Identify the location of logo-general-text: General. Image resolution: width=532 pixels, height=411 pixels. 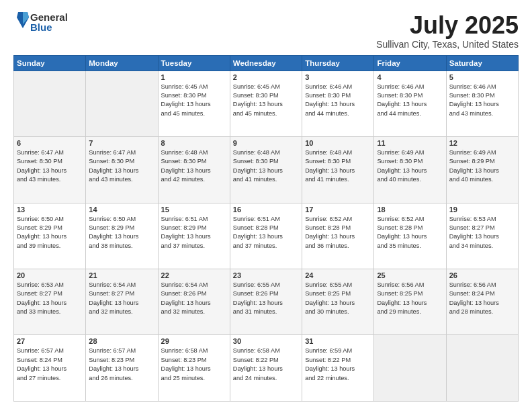
(49, 17).